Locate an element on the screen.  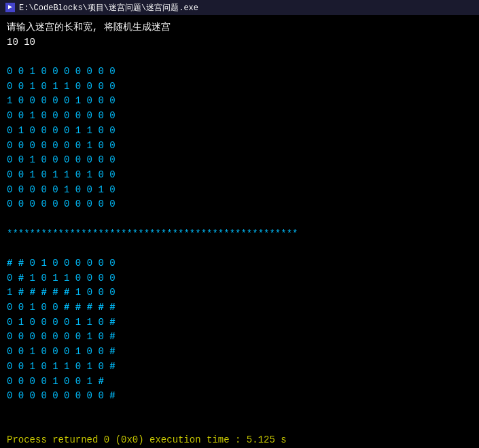
maze-row: 0 1 0 0 0 0 1 1 0 0 is located at coordinates (239, 131).